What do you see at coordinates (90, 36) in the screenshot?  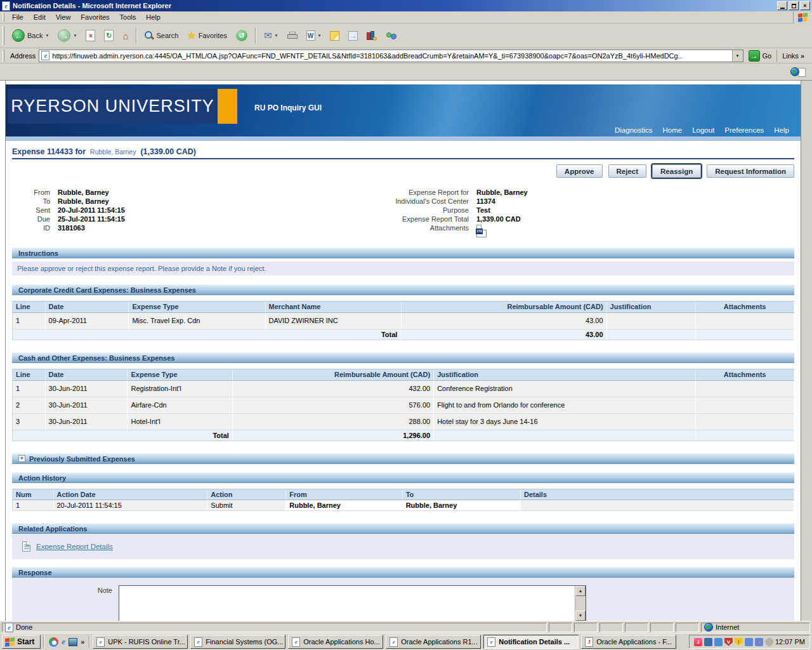 I see `stop-button: ×` at bounding box center [90, 36].